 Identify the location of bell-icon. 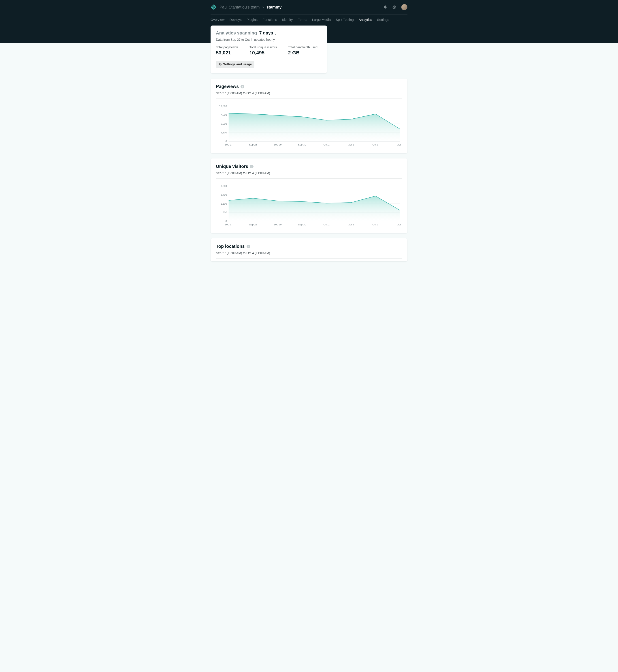
(385, 7).